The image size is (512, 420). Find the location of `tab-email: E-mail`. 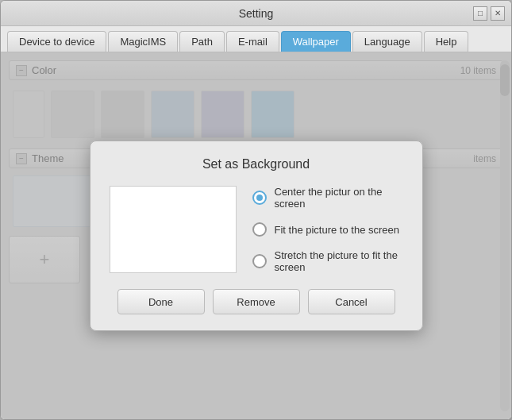

tab-email: E-mail is located at coordinates (252, 41).